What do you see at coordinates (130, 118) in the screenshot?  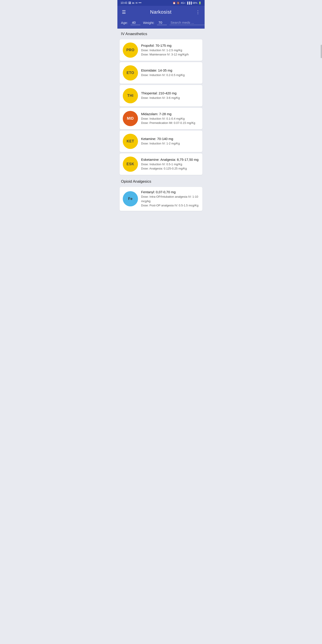 I see `med-badge-midazolam: MID` at bounding box center [130, 118].